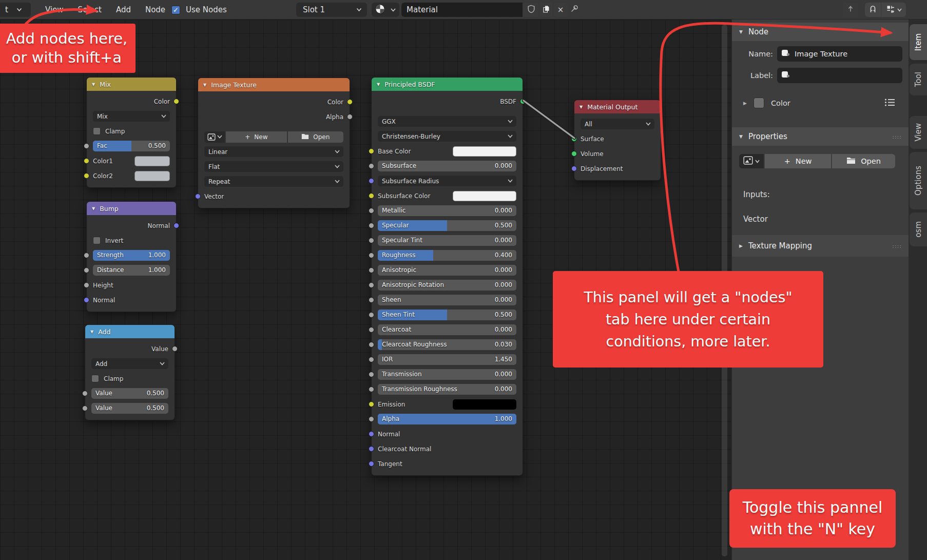  Describe the element at coordinates (447, 330) in the screenshot. I see `slider-clearcoat: Clearcoat0.000` at that location.